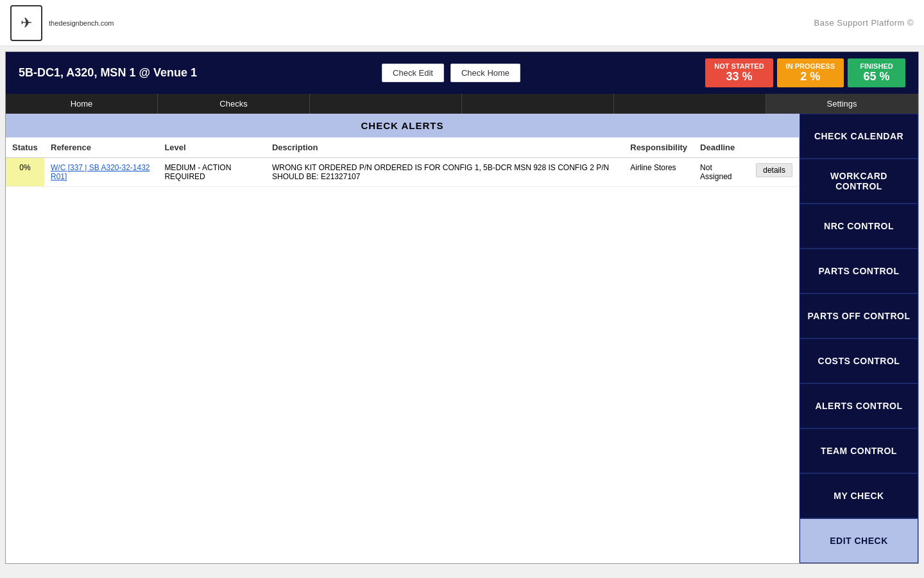 This screenshot has width=924, height=578. I want to click on brand-name: thedesignbench.com, so click(81, 23).